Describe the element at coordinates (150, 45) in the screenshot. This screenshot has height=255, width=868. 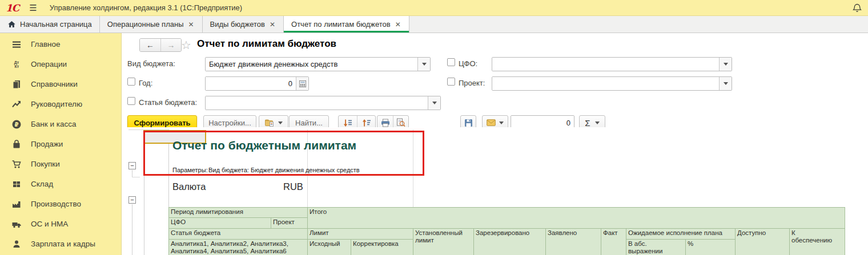
I see `back-button: ←` at that location.